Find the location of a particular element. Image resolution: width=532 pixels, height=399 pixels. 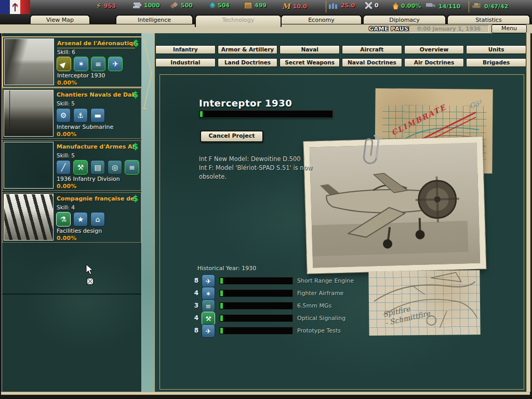

tab-air-doctrines: Air Doctrines is located at coordinates (434, 62).